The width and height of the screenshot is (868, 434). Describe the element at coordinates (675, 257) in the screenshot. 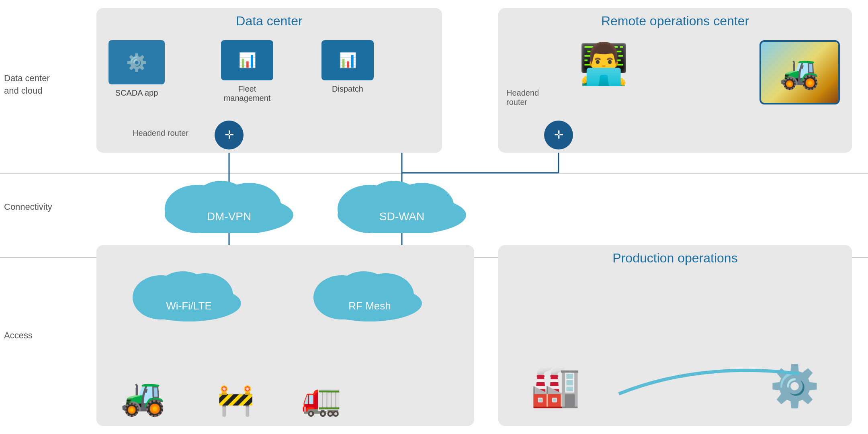

I see `production-ops-title: Production operations` at that location.